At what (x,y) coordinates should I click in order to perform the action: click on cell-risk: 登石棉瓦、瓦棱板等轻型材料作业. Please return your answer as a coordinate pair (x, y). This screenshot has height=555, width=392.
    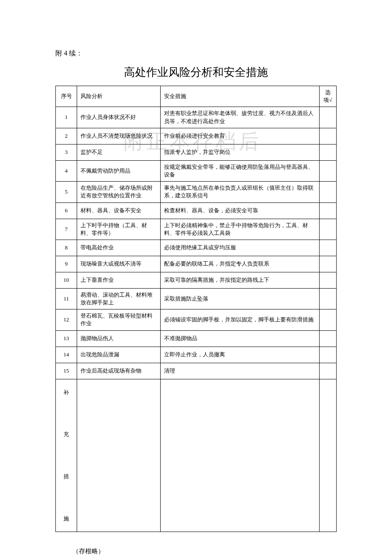
    Looking at the image, I should click on (119, 320).